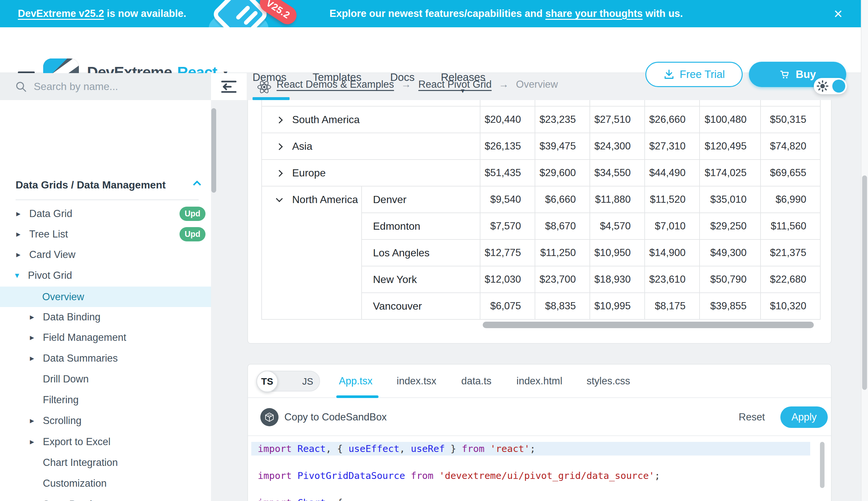 This screenshot has height=501, width=868. What do you see at coordinates (672, 173) in the screenshot?
I see `cell-value: $44,490` at bounding box center [672, 173].